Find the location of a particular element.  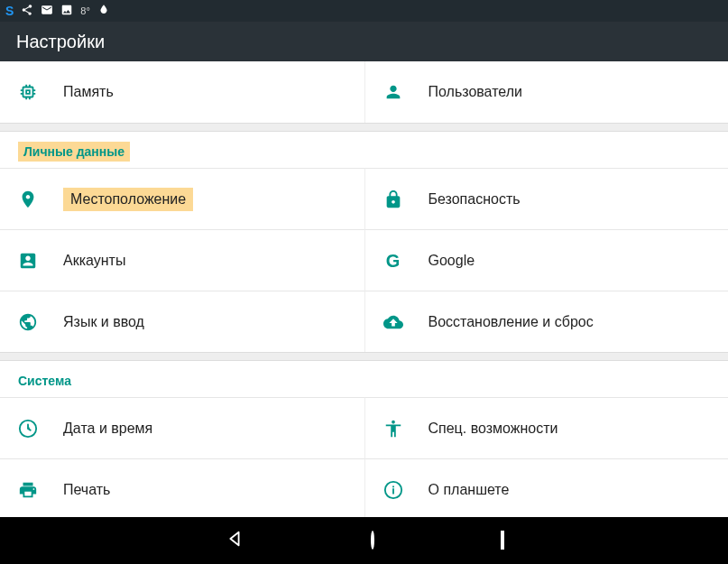

item-label: О планшете is located at coordinates (469, 490).